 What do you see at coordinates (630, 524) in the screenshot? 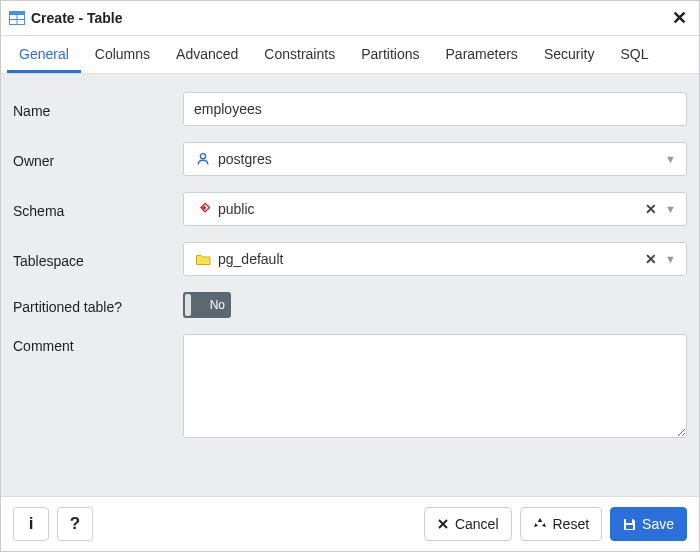
I see `save-icon` at bounding box center [630, 524].